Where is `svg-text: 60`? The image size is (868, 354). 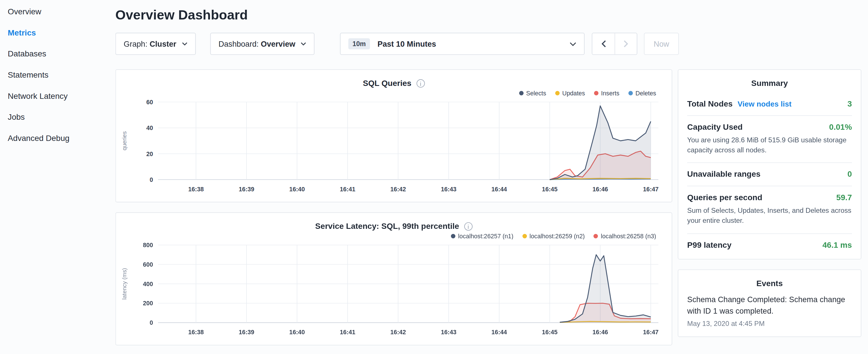
svg-text: 60 is located at coordinates (150, 102).